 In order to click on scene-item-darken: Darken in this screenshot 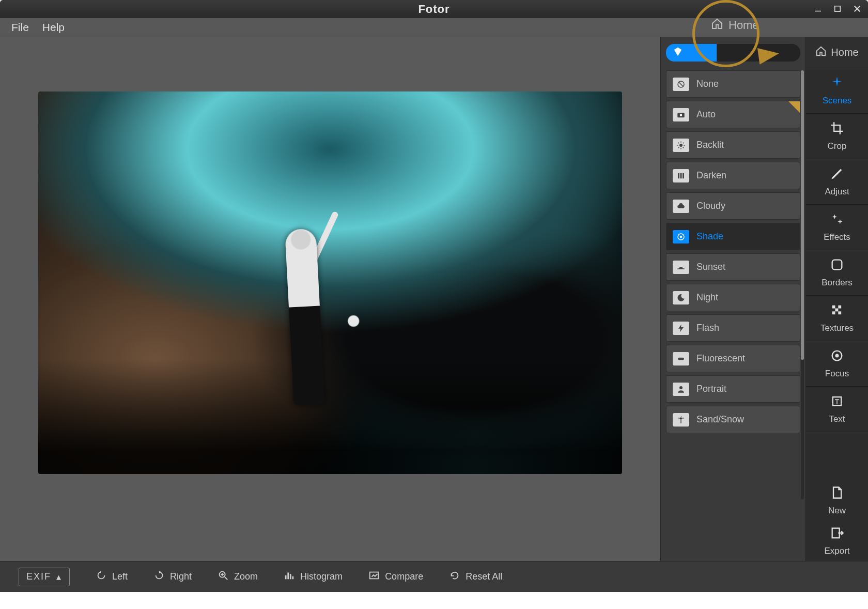, I will do `click(733, 176)`.